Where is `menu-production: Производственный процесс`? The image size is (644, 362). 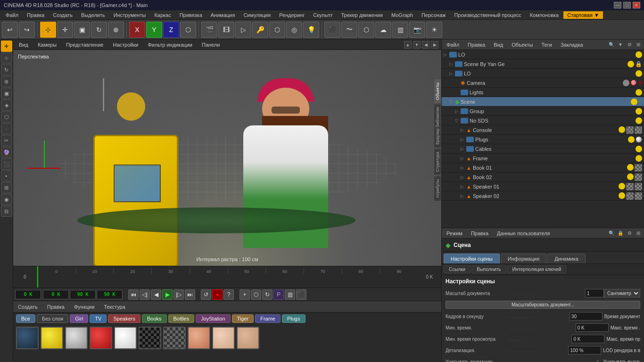 menu-production: Производственный процесс is located at coordinates (487, 15).